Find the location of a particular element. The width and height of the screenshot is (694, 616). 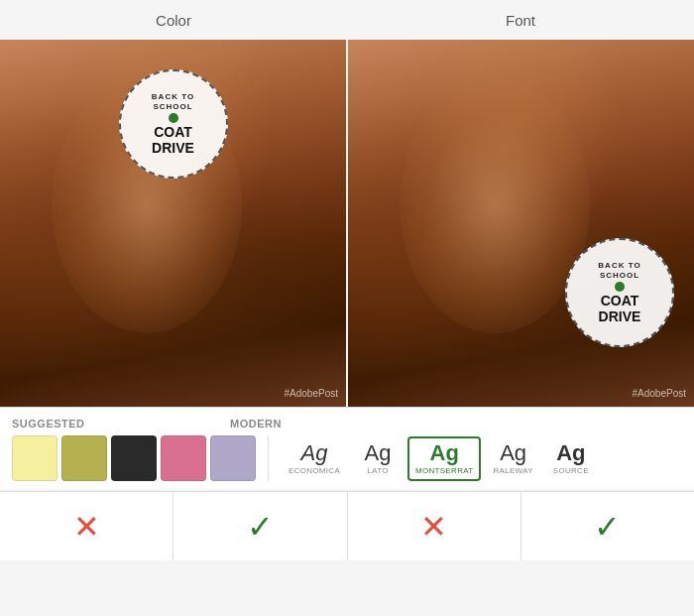

reject-icon-2: ✕ is located at coordinates (434, 527).